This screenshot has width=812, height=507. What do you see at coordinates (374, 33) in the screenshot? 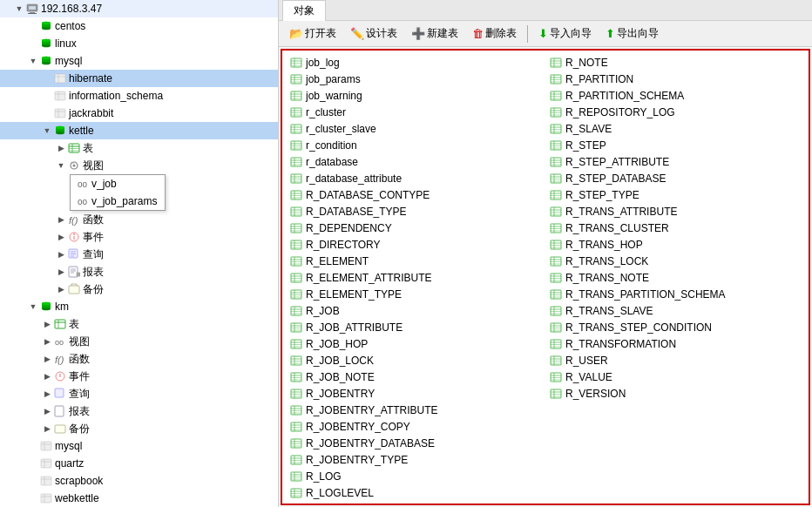
I see `design-table-button: ✏️ 设计表` at bounding box center [374, 33].